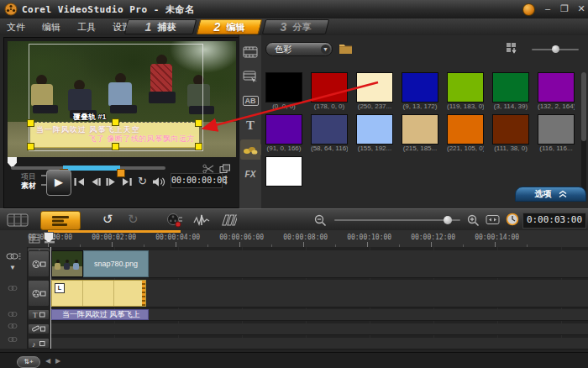  I want to click on go-to-start-button, so click(79, 181).